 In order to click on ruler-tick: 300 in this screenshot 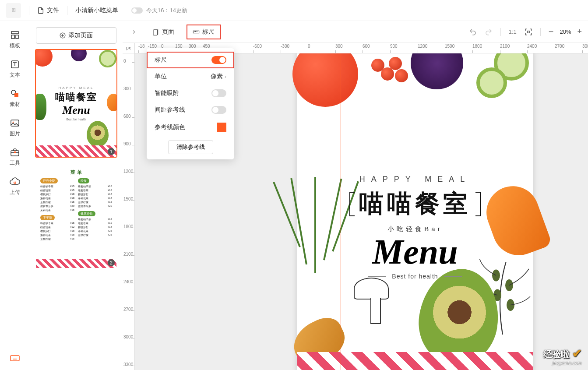, I will do `click(339, 46)`.